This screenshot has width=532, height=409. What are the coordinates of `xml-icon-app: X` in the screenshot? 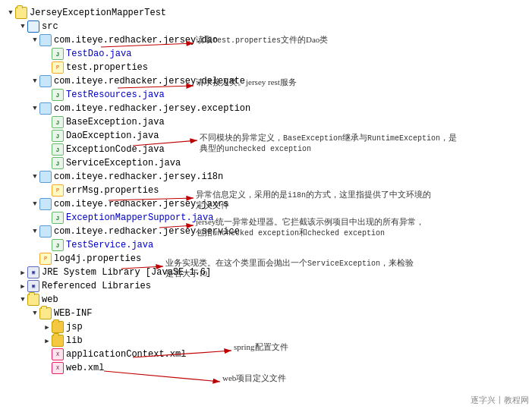 It's located at (58, 354).